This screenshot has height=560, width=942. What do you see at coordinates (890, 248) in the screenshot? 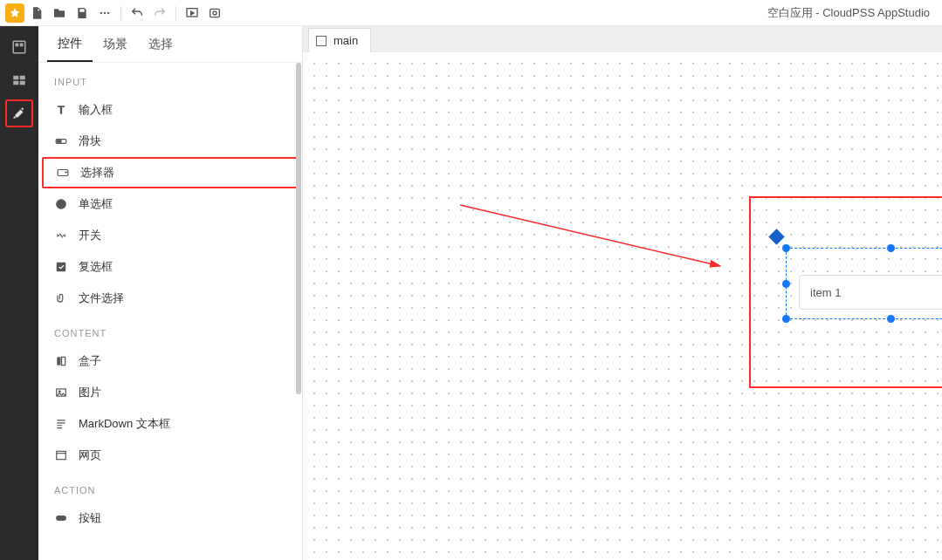
I see `resize-handle-tm` at bounding box center [890, 248].